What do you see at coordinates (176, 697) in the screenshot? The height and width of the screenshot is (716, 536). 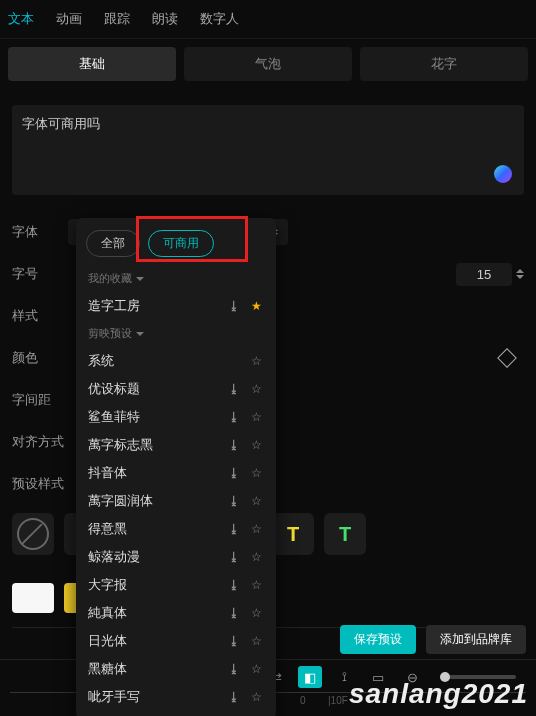 I see `font-option: 呲牙手写⭳☆` at bounding box center [176, 697].